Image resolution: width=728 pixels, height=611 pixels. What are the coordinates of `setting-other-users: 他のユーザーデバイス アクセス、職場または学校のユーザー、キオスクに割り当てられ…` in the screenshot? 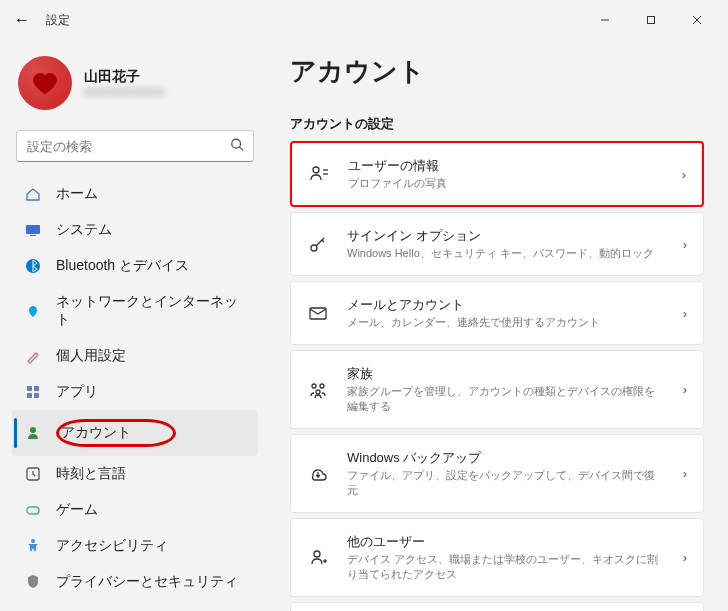 It's located at (497, 558).